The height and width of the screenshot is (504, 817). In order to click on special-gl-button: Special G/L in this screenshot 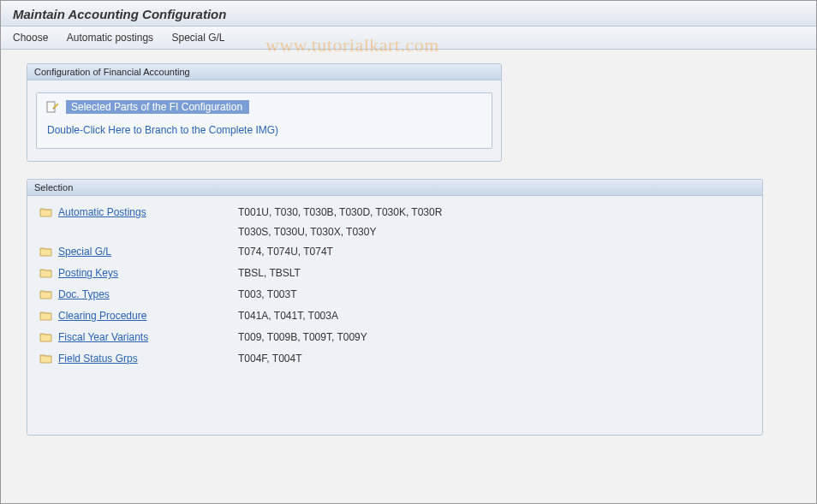, I will do `click(198, 38)`.